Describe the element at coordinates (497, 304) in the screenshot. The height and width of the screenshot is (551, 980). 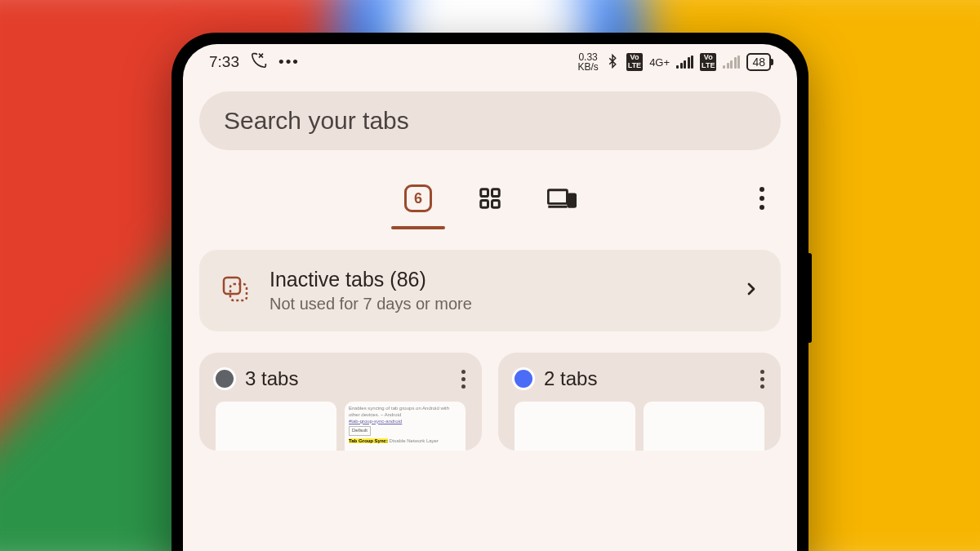
I see `inactive-tabs-subtitle: Not used for 7 days or more` at that location.